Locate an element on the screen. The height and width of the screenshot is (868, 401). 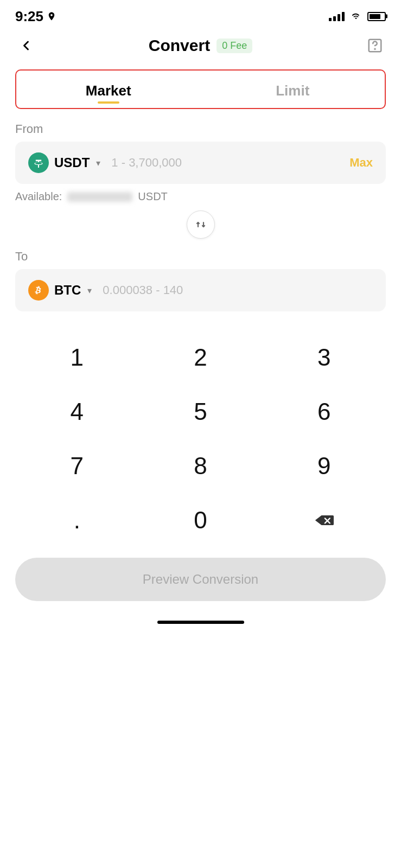
key-delete is located at coordinates (324, 520).